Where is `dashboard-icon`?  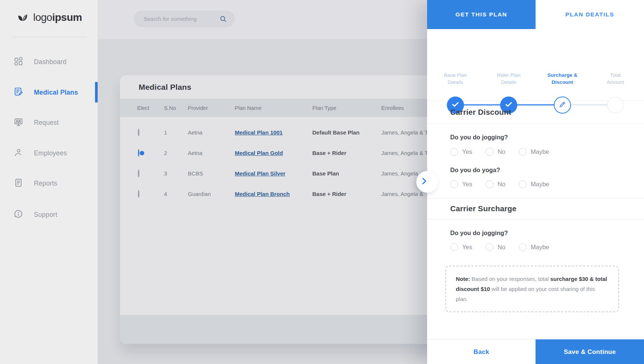
dashboard-icon is located at coordinates (19, 62).